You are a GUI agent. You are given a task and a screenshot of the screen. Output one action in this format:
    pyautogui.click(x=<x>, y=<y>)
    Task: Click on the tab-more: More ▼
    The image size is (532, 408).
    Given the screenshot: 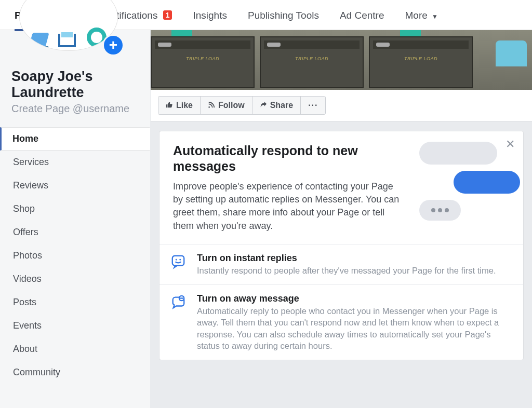 What is the action you would take?
    pyautogui.click(x=421, y=19)
    